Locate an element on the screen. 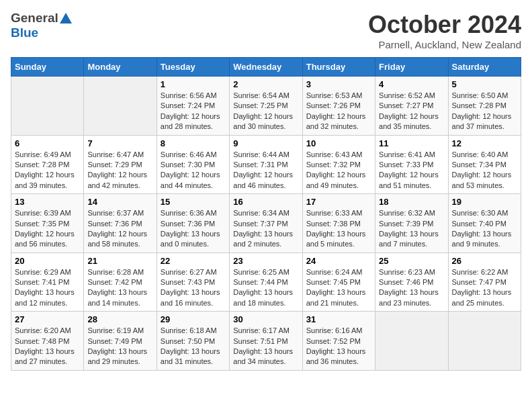  day-info: Sunrise: 6:32 AM Sunset: 7:39 PM Dayligh… is located at coordinates (411, 229).